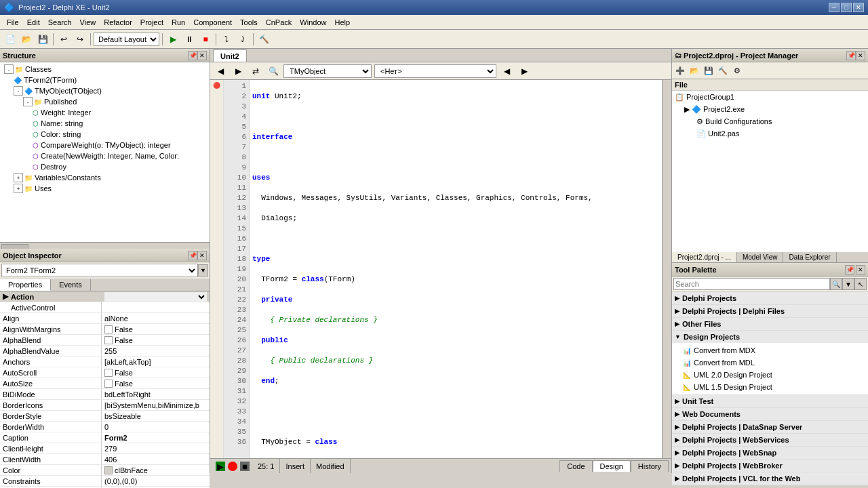 The image size is (868, 488). Describe the element at coordinates (104, 167) in the screenshot. I see `tree-item-destroy: ⬡ Destroy` at that location.